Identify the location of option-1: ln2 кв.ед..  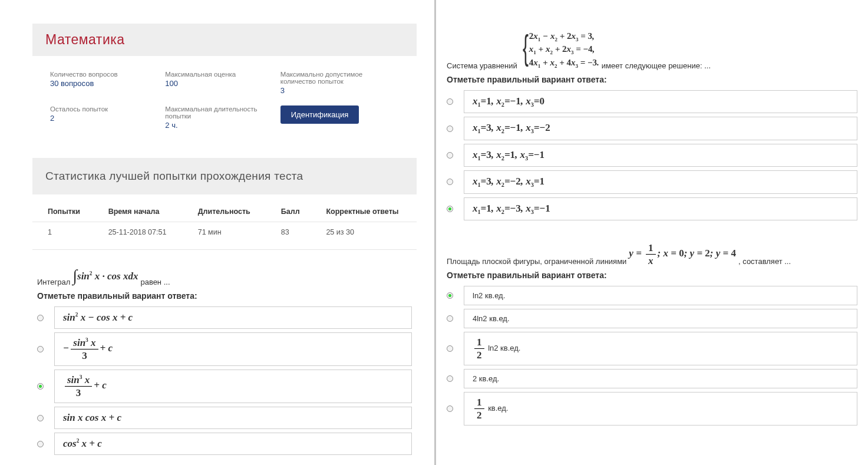
(652, 296).